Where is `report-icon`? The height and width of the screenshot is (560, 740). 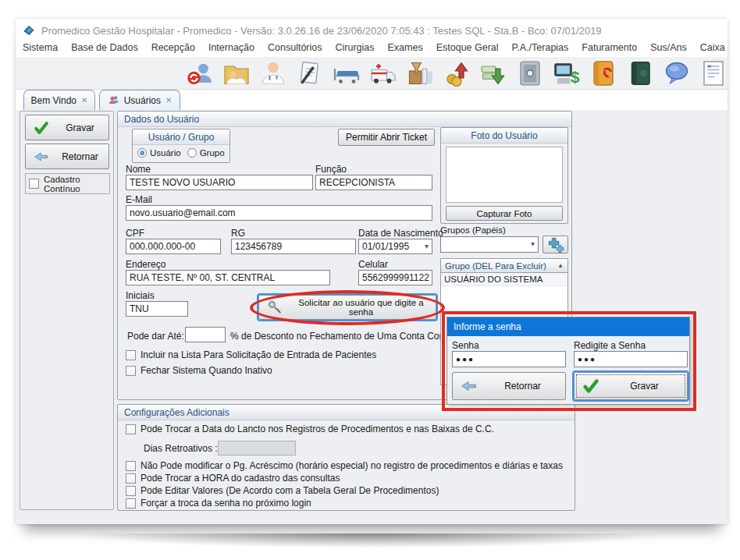 report-icon is located at coordinates (713, 73).